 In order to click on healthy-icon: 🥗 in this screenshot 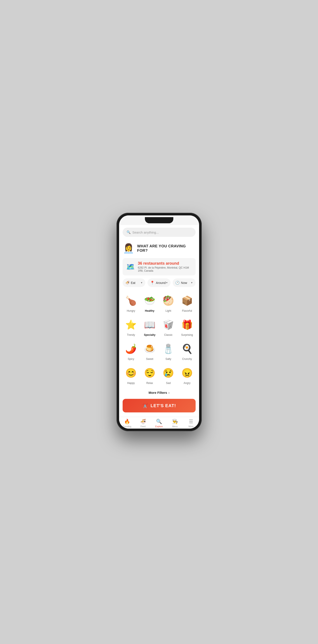, I will do `click(150, 300)`.